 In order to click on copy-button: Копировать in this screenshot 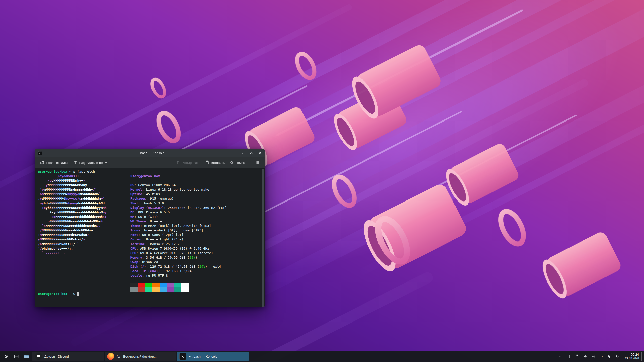, I will do `click(188, 163)`.